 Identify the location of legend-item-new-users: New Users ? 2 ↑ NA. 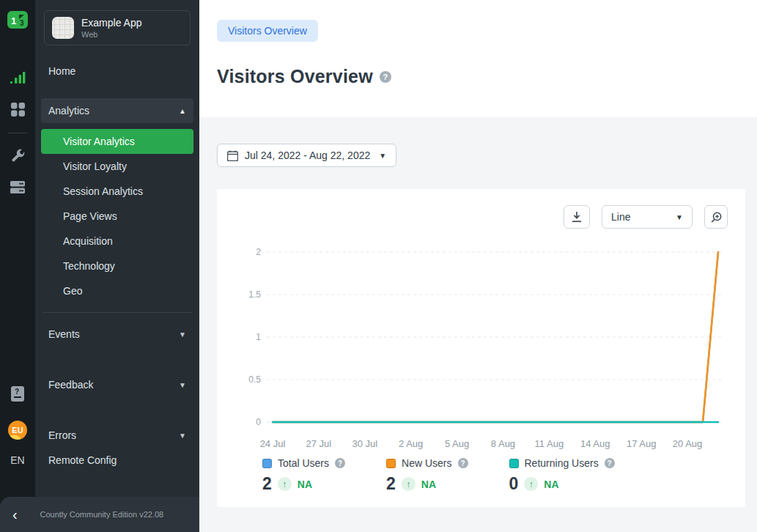
(426, 476).